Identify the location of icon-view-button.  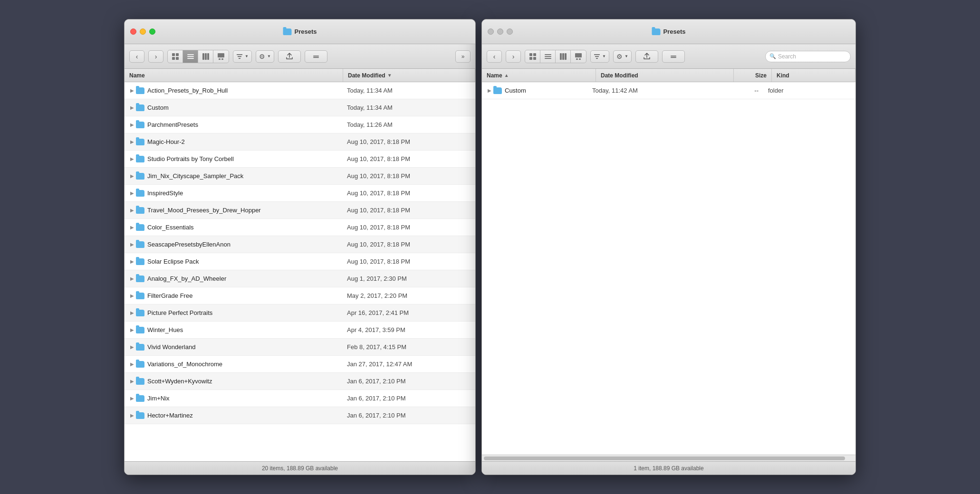
(175, 57).